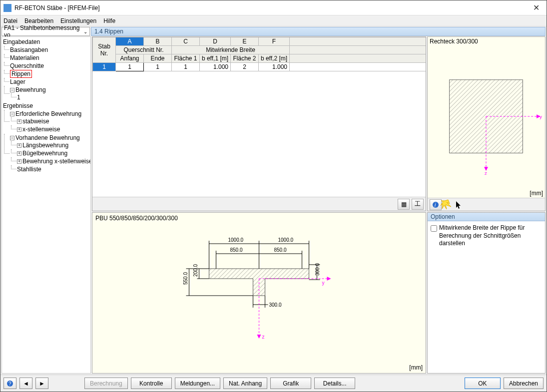 This screenshot has width=547, height=392. I want to click on cross-section-preview: Rechteck 300/300 y z [mm], so click(487, 124).